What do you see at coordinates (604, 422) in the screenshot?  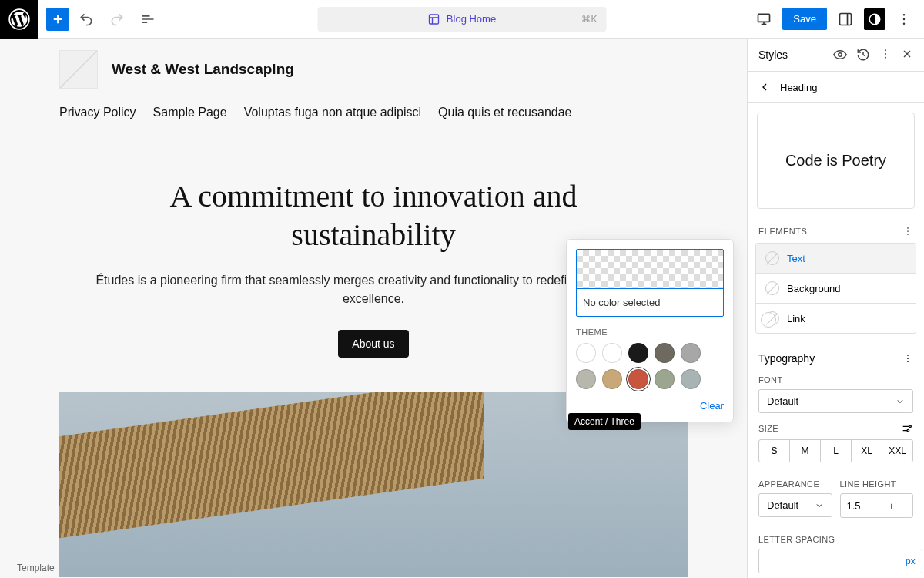 I see `swatch-tooltip: Accent / Three` at bounding box center [604, 422].